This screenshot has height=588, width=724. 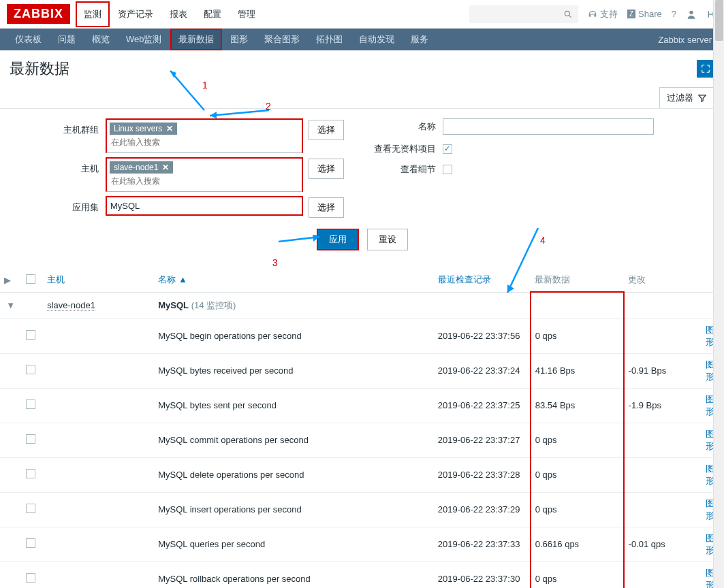 What do you see at coordinates (33, 280) in the screenshot?
I see `col-check` at bounding box center [33, 280].